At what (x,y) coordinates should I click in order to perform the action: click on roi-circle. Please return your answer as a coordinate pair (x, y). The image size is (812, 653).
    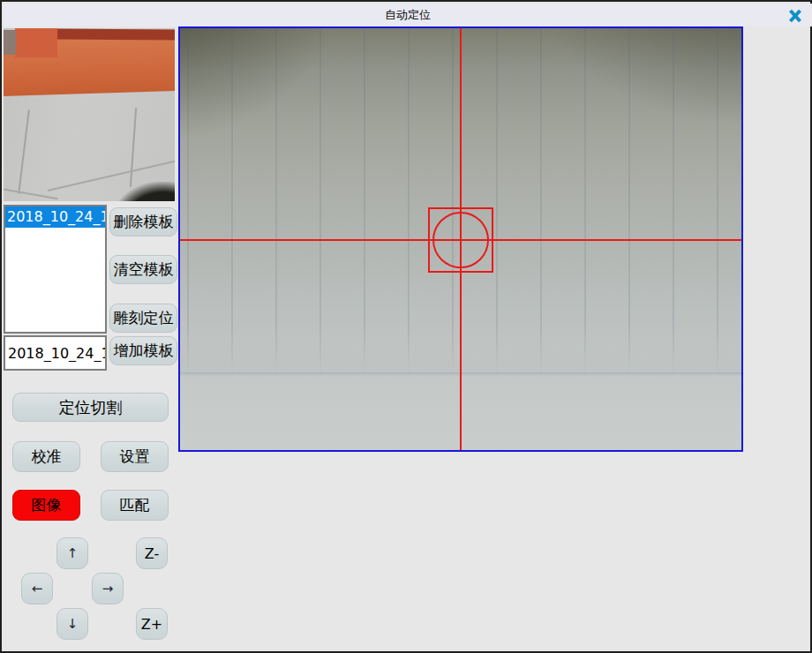
    Looking at the image, I should click on (461, 240).